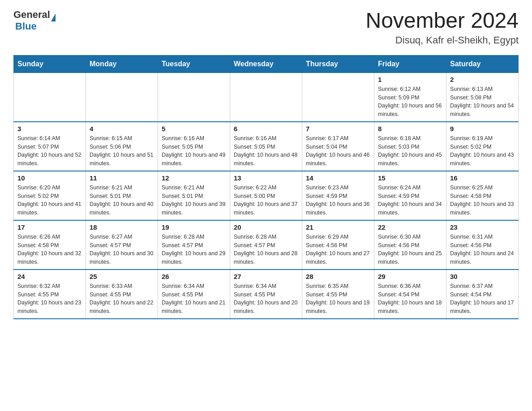 The width and height of the screenshot is (532, 411). Describe the element at coordinates (50, 151) in the screenshot. I see `day-info: Sunrise: 6:14 AMSunset: 5:07 PMDaylight:…` at that location.